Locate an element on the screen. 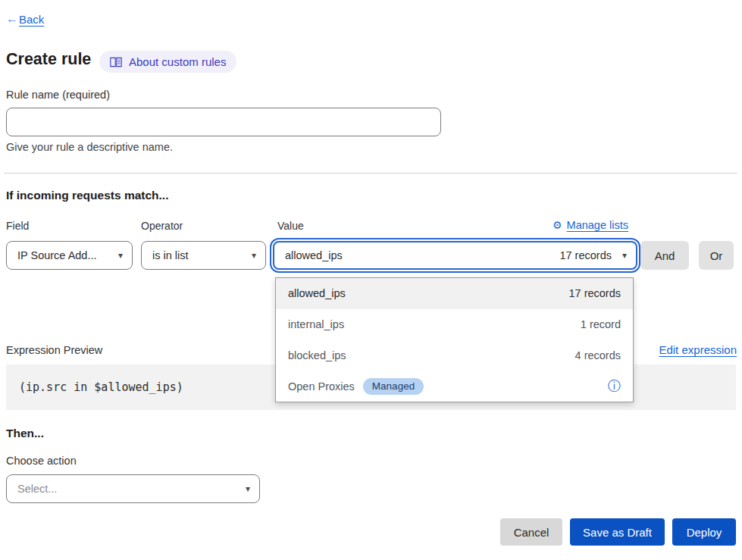  value-select: allowed_ips 17 records ▾ is located at coordinates (455, 255).